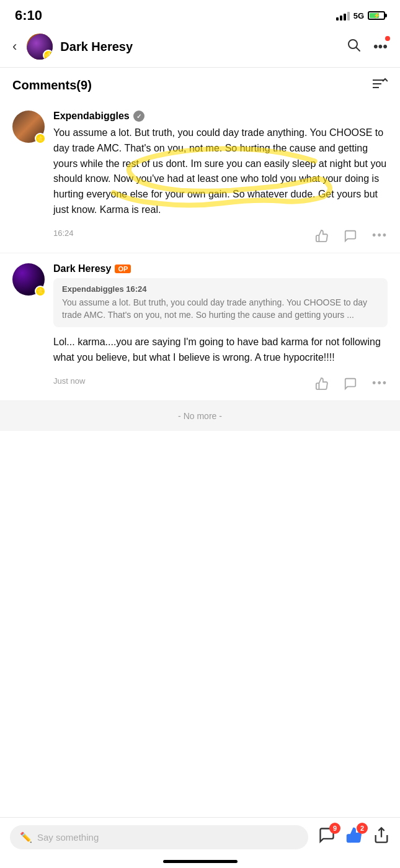 The image size is (400, 868). Describe the element at coordinates (221, 327) in the screenshot. I see `comment-body-2: Dark Heresy OP Expendabiggles 16:24 You …` at that location.